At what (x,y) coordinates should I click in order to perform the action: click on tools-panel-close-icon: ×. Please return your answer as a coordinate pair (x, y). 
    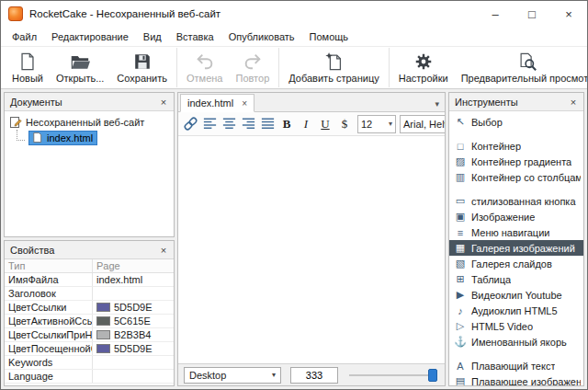
    Looking at the image, I should click on (573, 101).